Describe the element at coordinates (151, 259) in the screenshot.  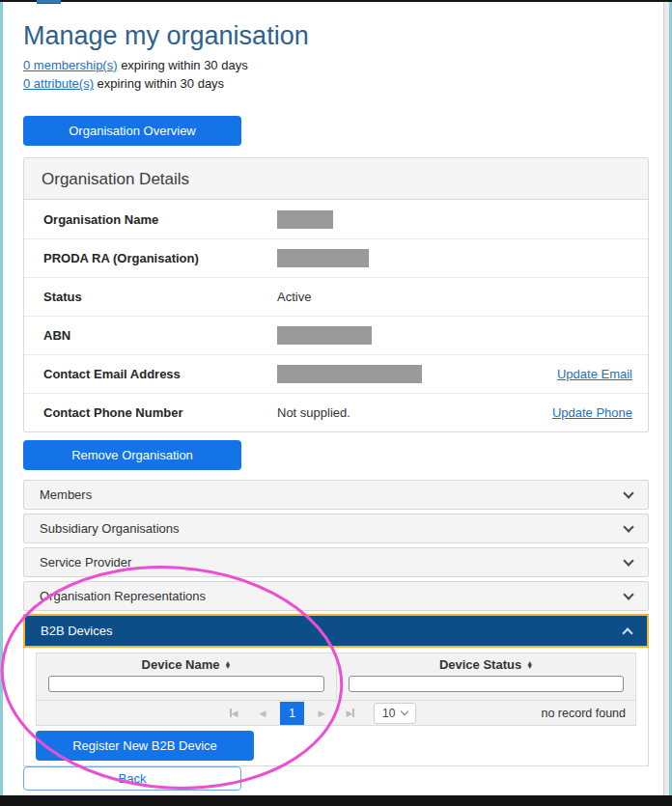
I see `detail-label: PRODA RA (Organisation)` at that location.